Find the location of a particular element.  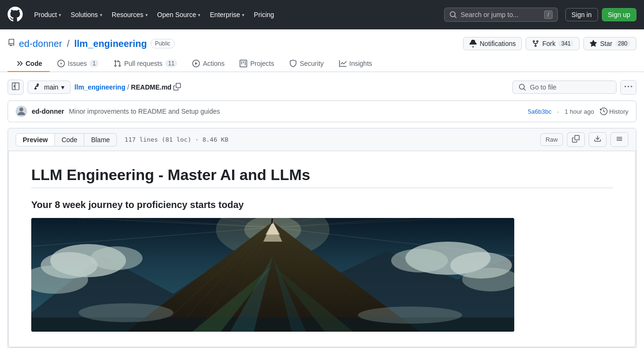

fork-icon is located at coordinates (536, 44).